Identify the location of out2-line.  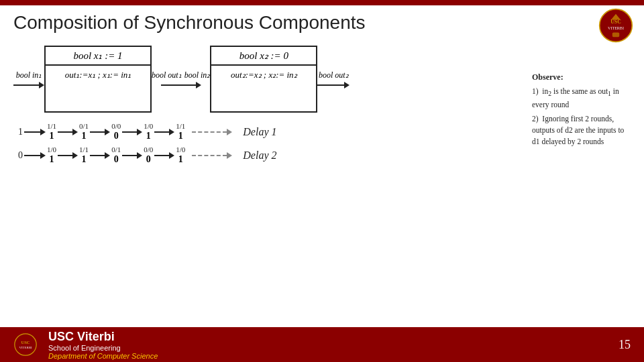
(331, 85).